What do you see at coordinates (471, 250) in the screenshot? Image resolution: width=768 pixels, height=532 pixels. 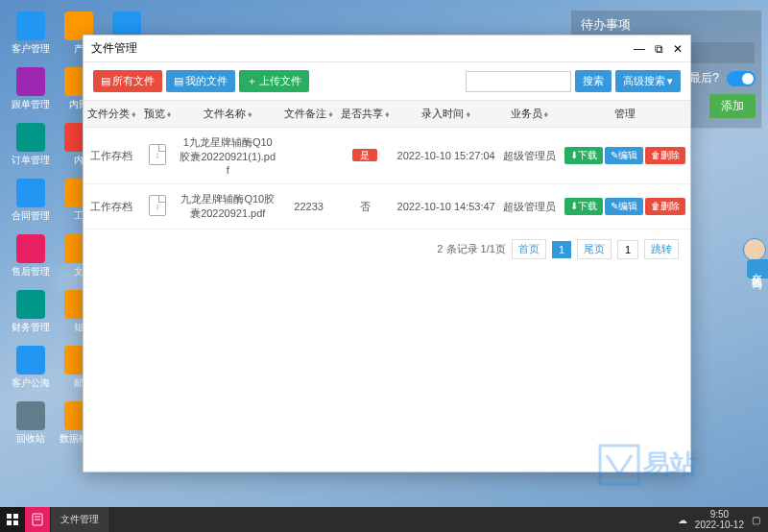 I see `pager-summary: 2 条记录 1/1页` at bounding box center [471, 250].